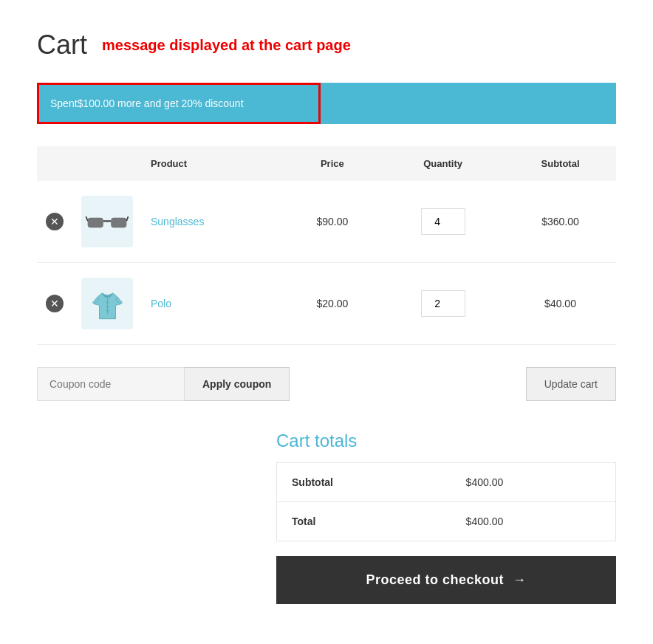 Image resolution: width=653 pixels, height=644 pixels. I want to click on progress-bar-text: Spent$100.00 more and get 20% discount, so click(147, 103).